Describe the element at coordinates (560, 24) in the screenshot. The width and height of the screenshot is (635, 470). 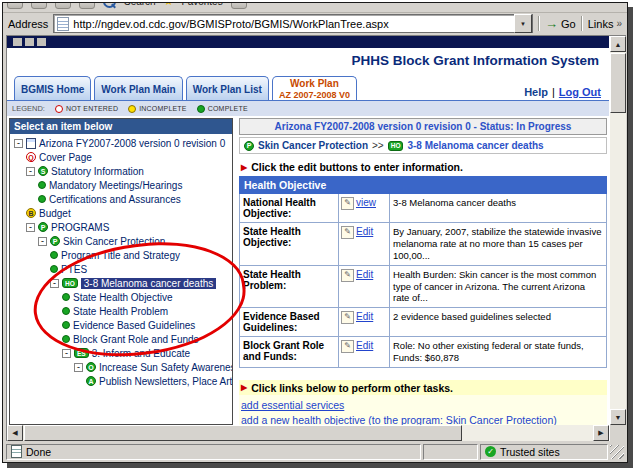
I see `go-button: → Go` at that location.